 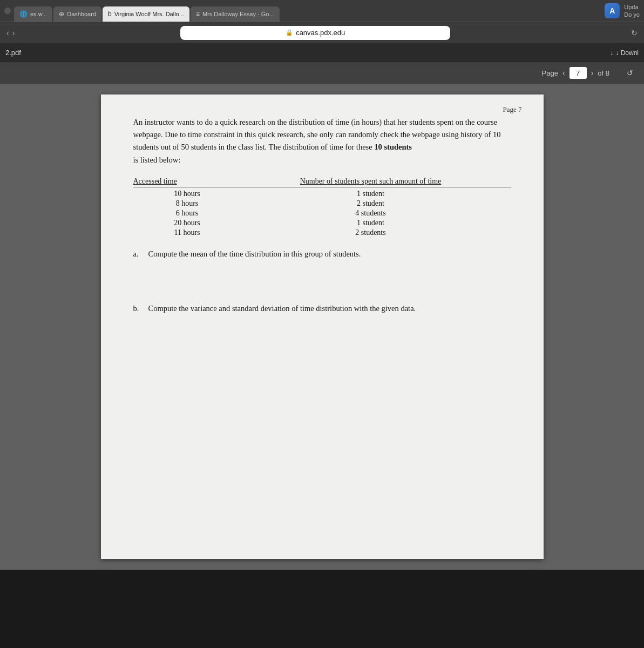 I want to click on update-text: Upda Do yo, so click(x=632, y=11).